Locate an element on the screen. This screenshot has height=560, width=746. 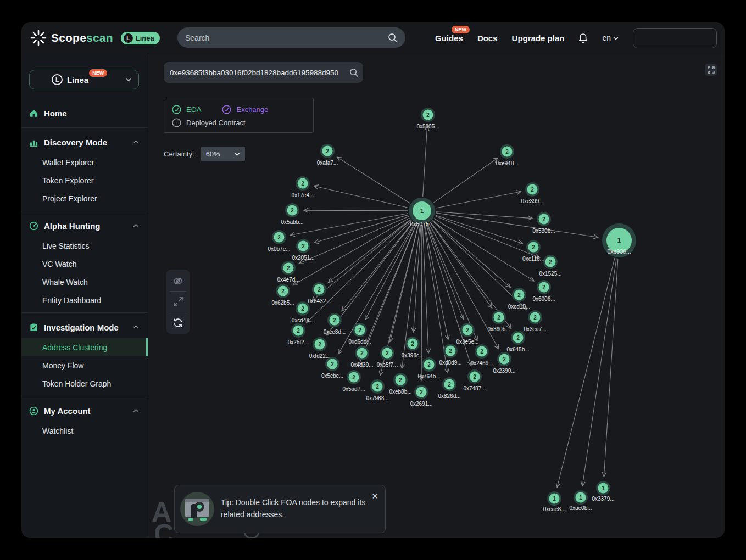
node-address-label: 0xae0b... is located at coordinates (580, 508).